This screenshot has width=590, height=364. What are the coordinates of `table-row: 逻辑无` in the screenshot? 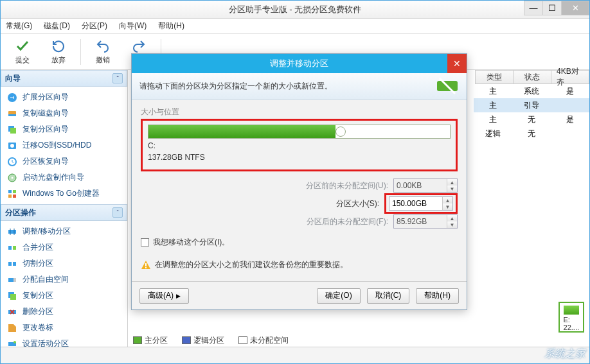 It's located at (532, 134).